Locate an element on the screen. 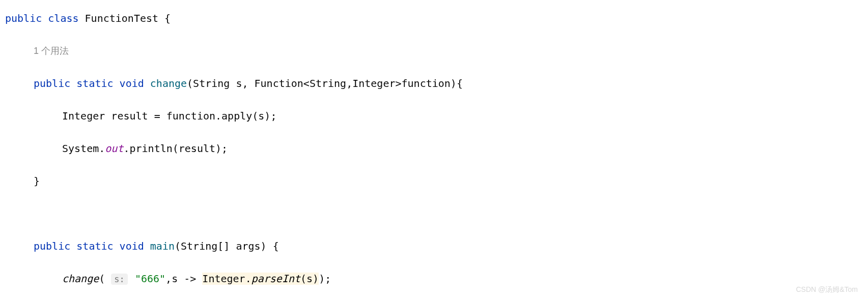  inlay-hint-s: s: is located at coordinates (119, 279).